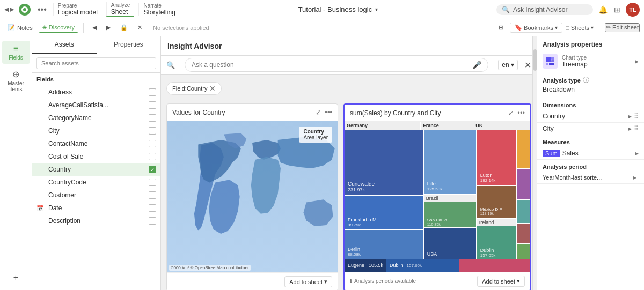 The height and width of the screenshot is (290, 644). I want to click on chart-type-expand-icon: ▸, so click(636, 61).